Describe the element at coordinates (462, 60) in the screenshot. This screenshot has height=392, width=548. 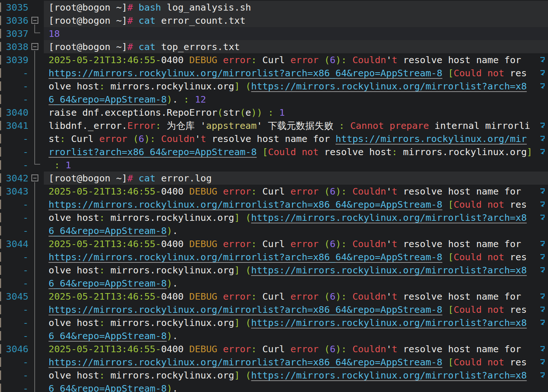
I see `text-segment: resolve host name for` at that location.